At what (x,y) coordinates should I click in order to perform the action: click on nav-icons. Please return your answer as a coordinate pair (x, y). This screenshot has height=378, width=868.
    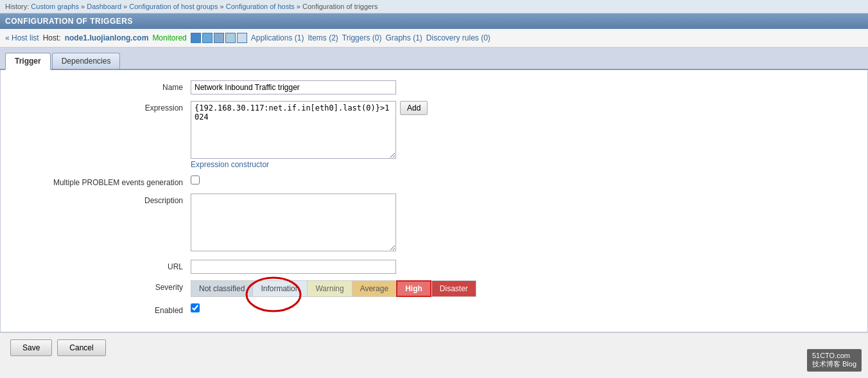
    Looking at the image, I should click on (219, 38).